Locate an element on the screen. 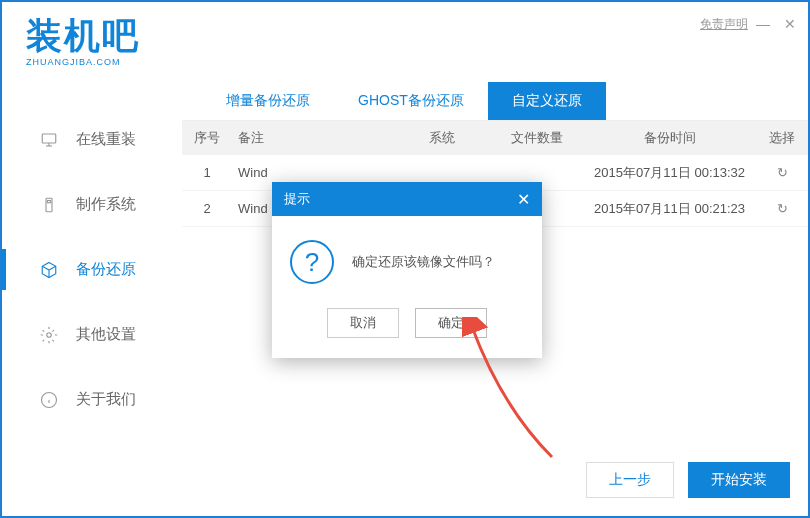 This screenshot has height=518, width=810. dialog-title: 提示 is located at coordinates (297, 199).